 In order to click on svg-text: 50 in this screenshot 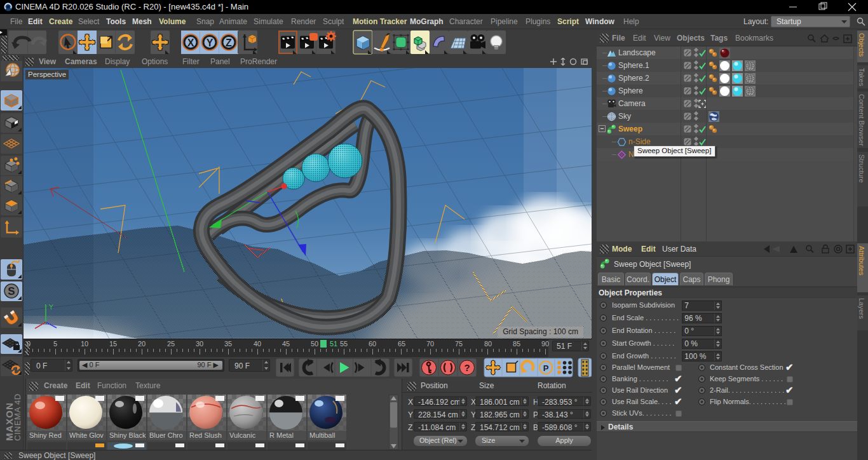, I will do `click(315, 344)`.